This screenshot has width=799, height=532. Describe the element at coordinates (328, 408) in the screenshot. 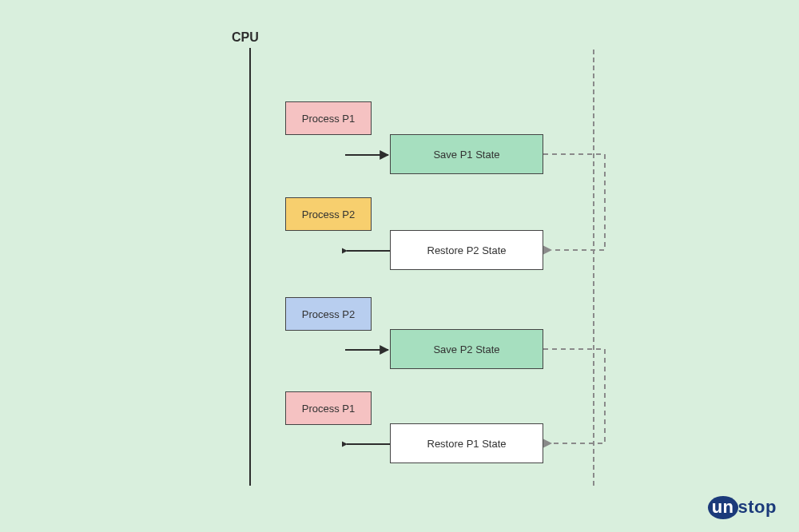

I see `process-p1-bottom-box: Process P1` at that location.